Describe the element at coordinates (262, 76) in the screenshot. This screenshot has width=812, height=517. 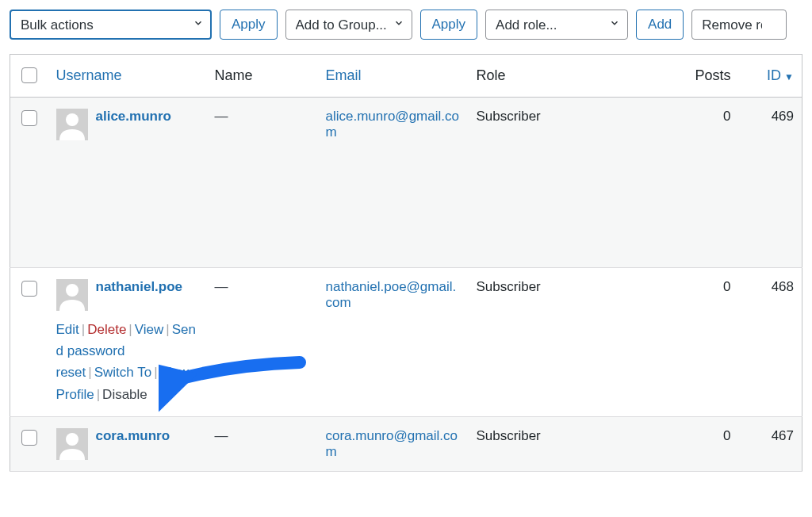
I see `name-column-header: Name` at that location.